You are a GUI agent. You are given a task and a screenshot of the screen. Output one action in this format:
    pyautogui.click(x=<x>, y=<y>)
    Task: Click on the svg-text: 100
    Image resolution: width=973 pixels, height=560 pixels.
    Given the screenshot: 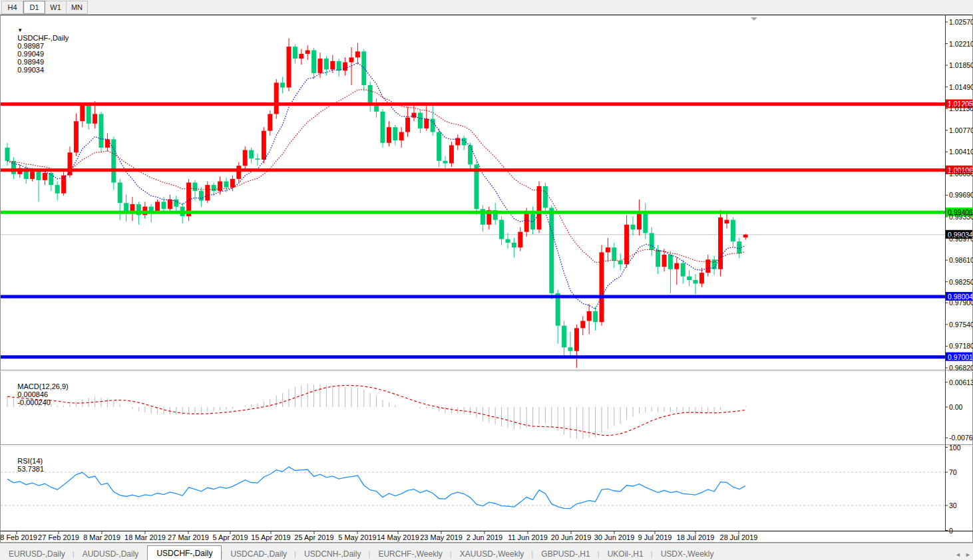 What is the action you would take?
    pyautogui.click(x=955, y=448)
    